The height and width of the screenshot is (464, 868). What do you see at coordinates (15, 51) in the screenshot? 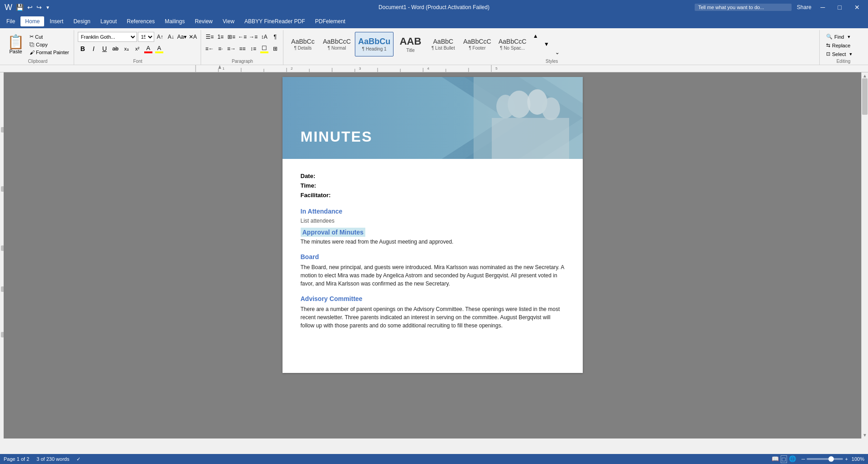
I see `paste-label: Paste` at bounding box center [15, 51].